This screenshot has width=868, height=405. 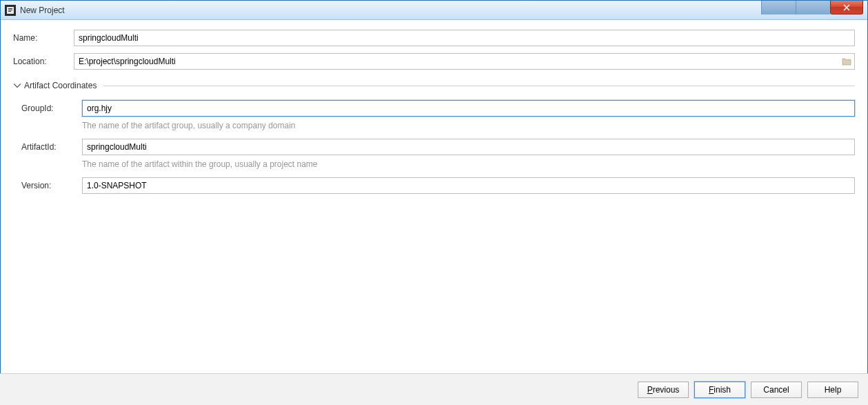 What do you see at coordinates (847, 8) in the screenshot?
I see `close-button` at bounding box center [847, 8].